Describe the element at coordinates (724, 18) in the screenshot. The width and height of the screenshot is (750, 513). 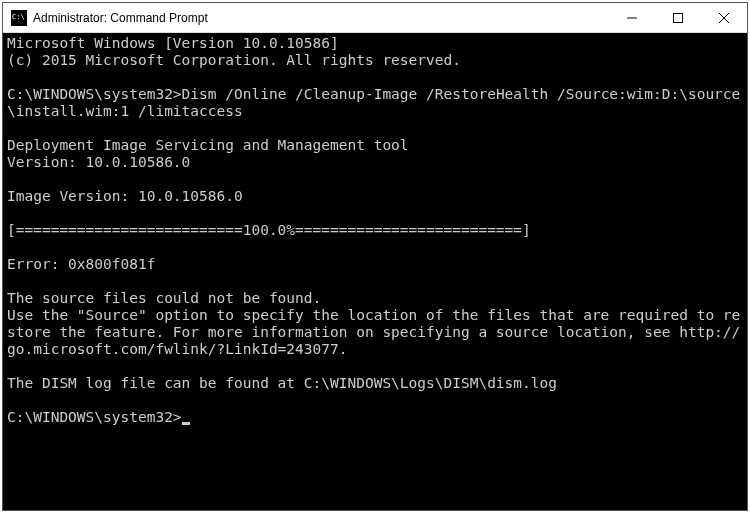
I see `close-button` at that location.